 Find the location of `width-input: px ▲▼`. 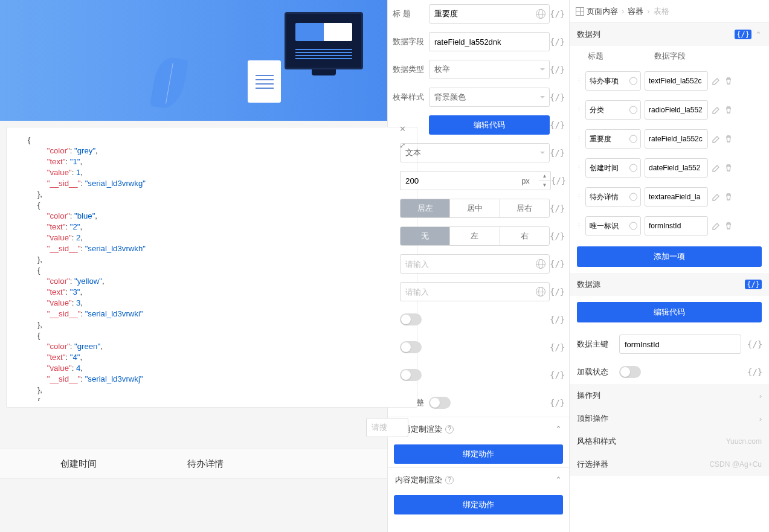

width-input: px ▲▼ is located at coordinates (475, 181).